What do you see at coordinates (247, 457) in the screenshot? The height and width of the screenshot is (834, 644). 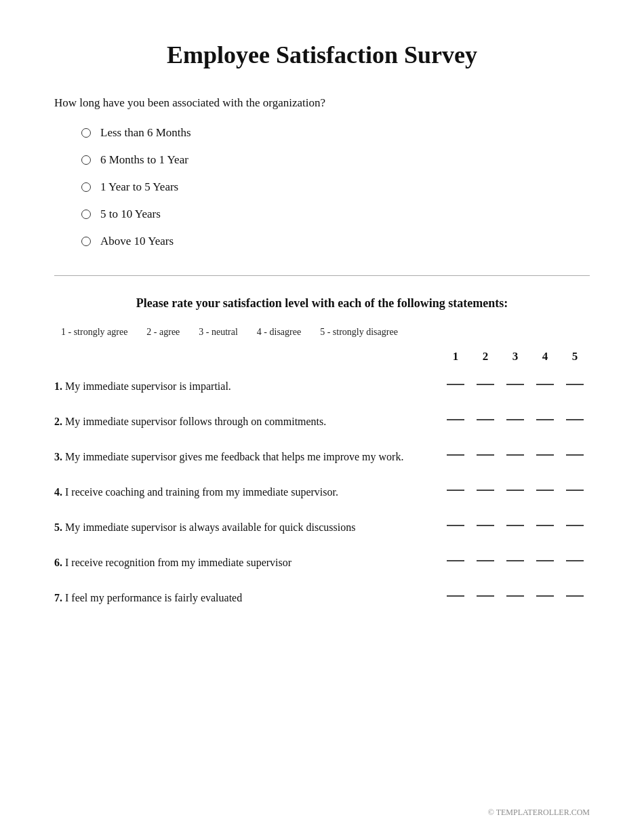 I see `statement-text: 3. My immediate supervisor gives me feed…` at bounding box center [247, 457].